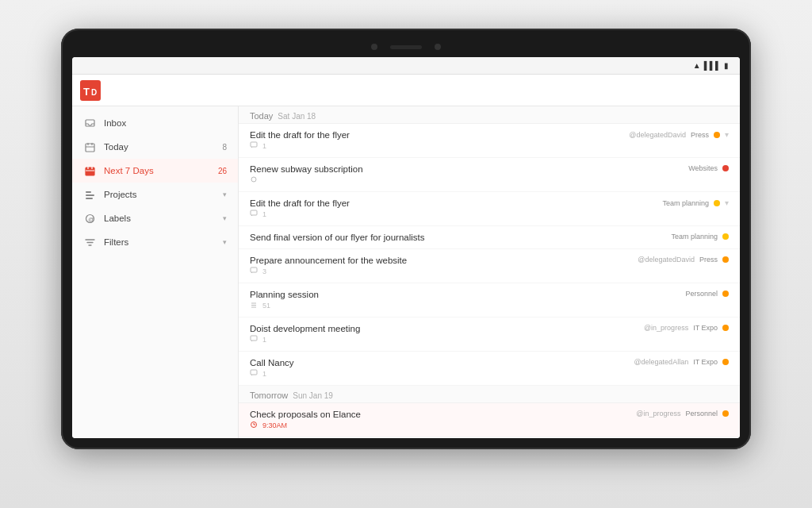 This screenshot has height=508, width=812. Describe the element at coordinates (265, 146) in the screenshot. I see `task-meta-count-1: 1` at that location.